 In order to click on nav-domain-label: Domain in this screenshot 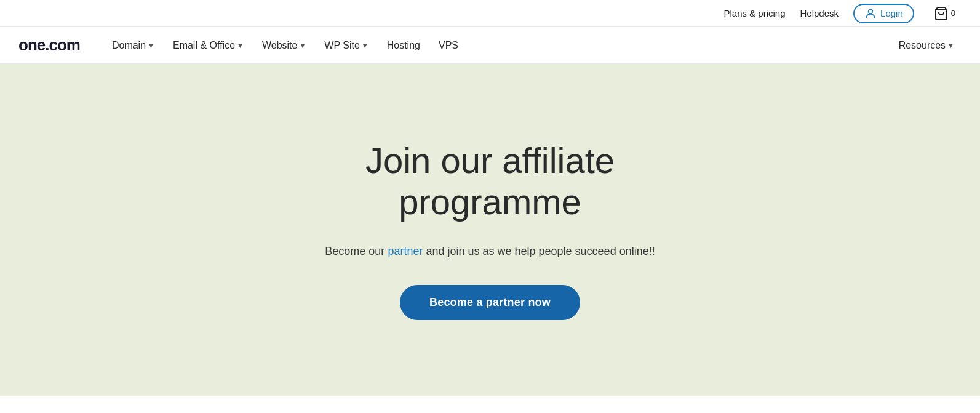, I will do `click(129, 46)`.